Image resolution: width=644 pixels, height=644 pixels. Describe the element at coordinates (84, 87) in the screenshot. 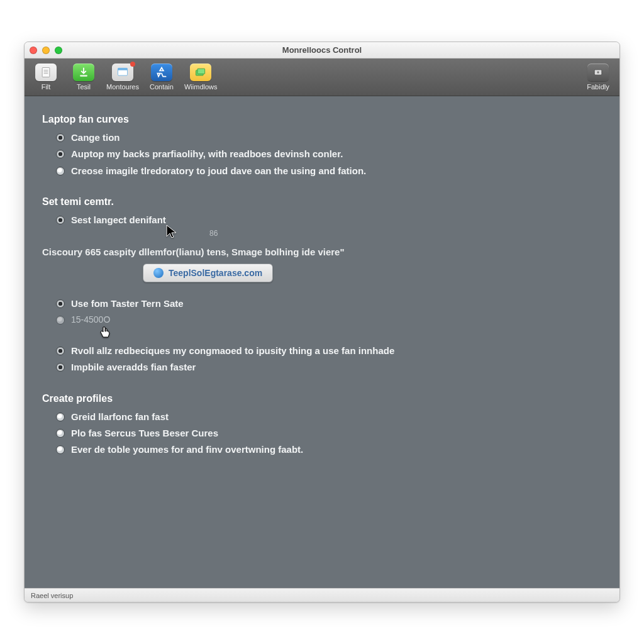

I see `toolbar-label: Tesil` at that location.